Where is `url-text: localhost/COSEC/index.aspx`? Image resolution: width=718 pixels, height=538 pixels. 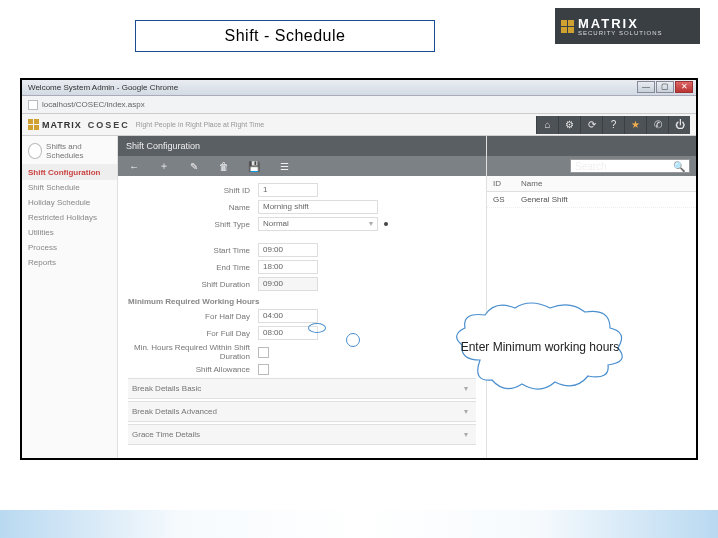
url-text: localhost/COSEC/index.aspx is located at coordinates (94, 104).